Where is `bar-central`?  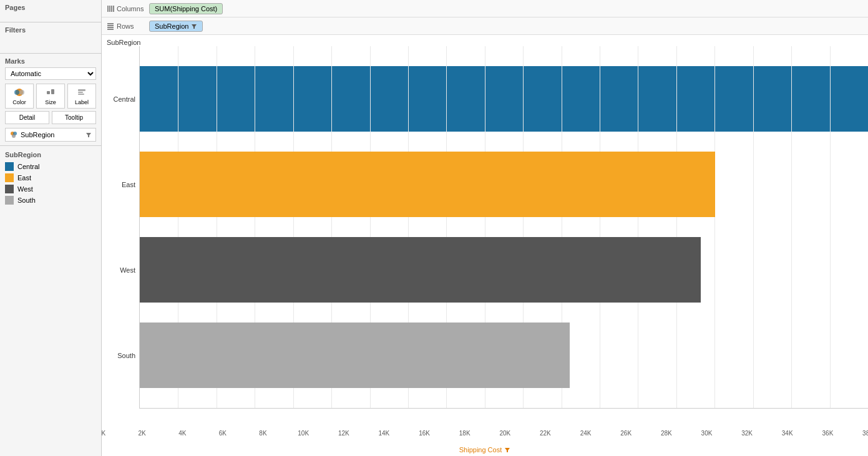 bar-central is located at coordinates (504, 99).